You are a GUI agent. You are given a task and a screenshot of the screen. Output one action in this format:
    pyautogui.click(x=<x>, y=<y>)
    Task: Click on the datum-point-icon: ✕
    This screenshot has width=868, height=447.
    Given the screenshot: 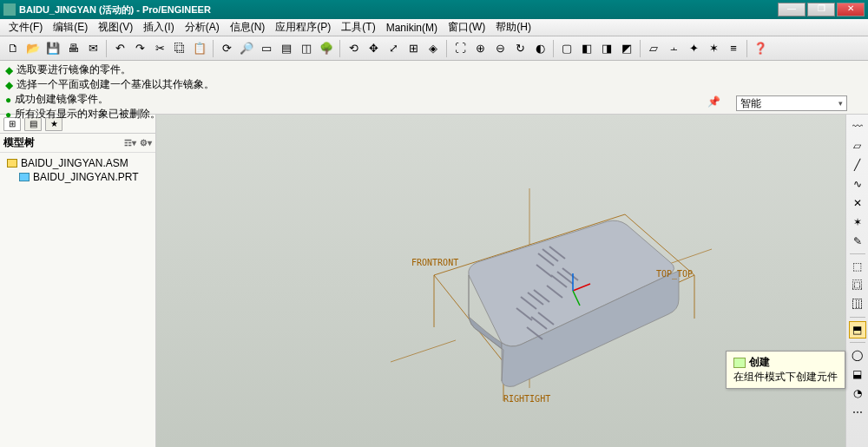 What is the action you would take?
    pyautogui.click(x=858, y=203)
    